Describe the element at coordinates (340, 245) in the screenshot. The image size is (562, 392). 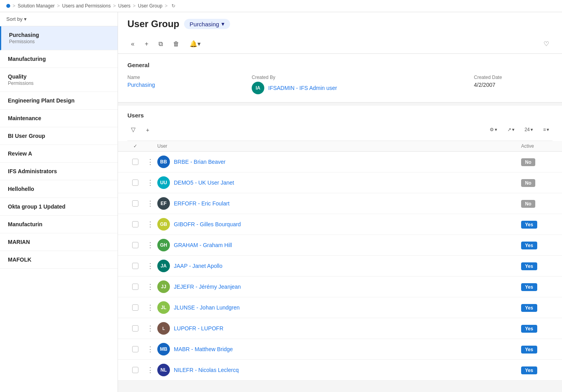
I see `table-row: ⋮ GH GRAHAM - Graham Hill Yes` at that location.